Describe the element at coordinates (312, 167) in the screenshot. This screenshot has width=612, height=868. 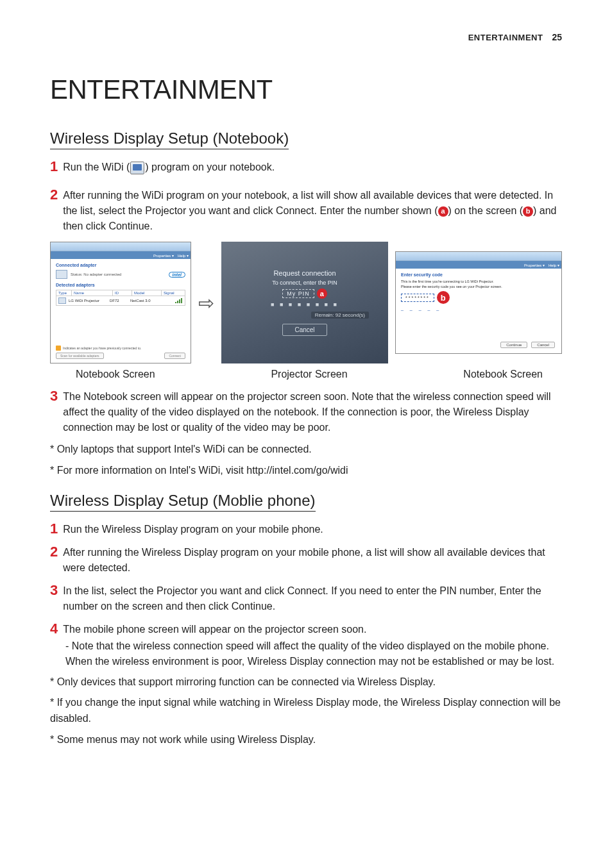
I see `step-1-text: Run the WiDi () program on your notebook…` at that location.